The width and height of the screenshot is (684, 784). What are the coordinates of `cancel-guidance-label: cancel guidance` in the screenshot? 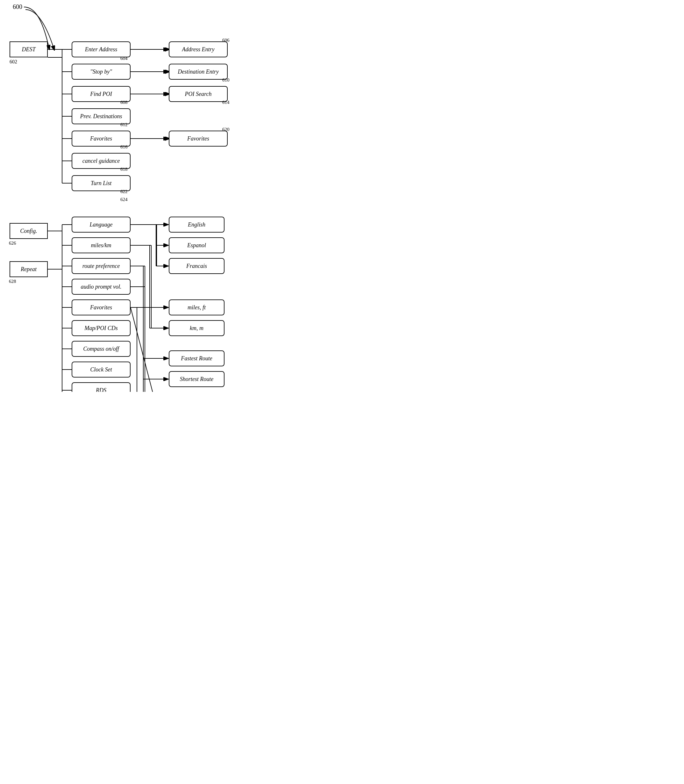 It's located at (101, 161).